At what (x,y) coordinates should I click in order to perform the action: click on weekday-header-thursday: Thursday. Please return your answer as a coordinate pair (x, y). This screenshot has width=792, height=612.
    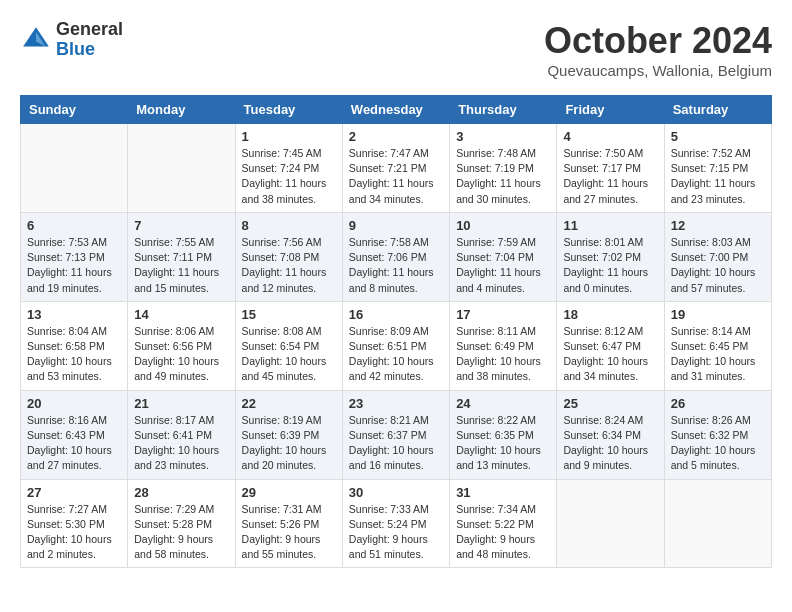
    Looking at the image, I should click on (504, 110).